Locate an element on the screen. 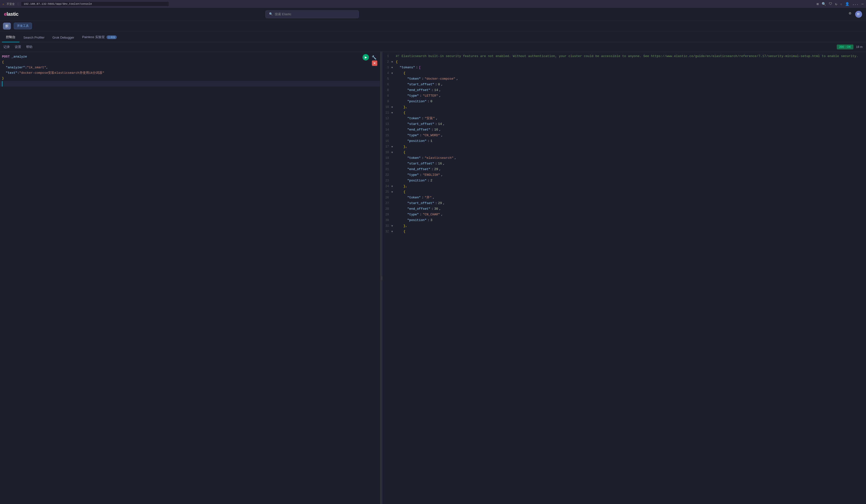 Image resolution: width=866 pixels, height=504 pixels. output-line-24: 24 ▼ }, is located at coordinates (624, 187).